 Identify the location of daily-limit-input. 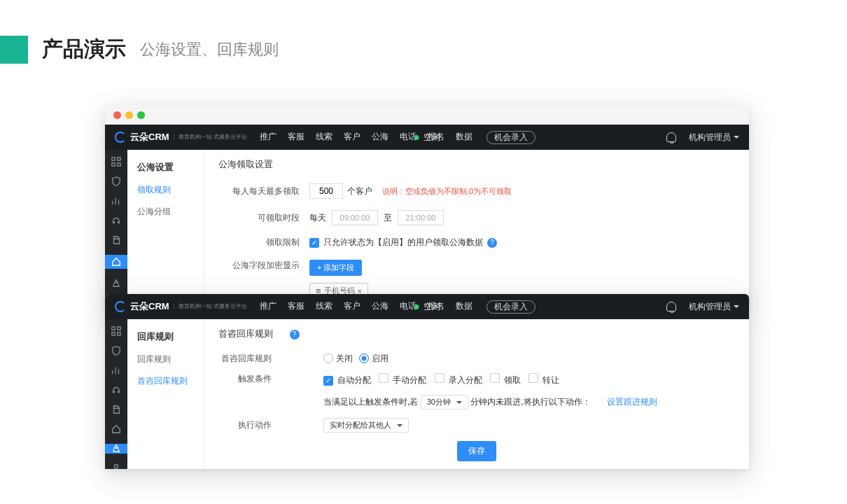
(326, 191).